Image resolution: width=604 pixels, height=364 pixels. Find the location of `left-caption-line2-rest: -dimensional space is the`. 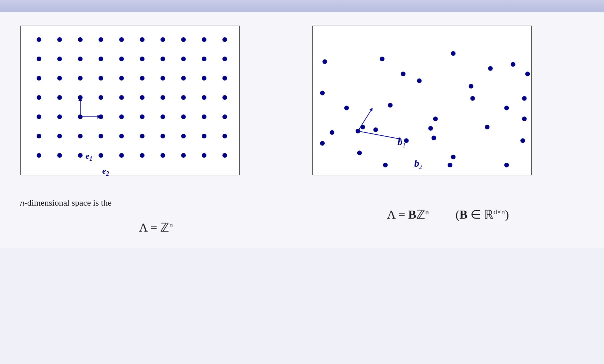

left-caption-line2-rest: -dimensional space is the is located at coordinates (68, 203).